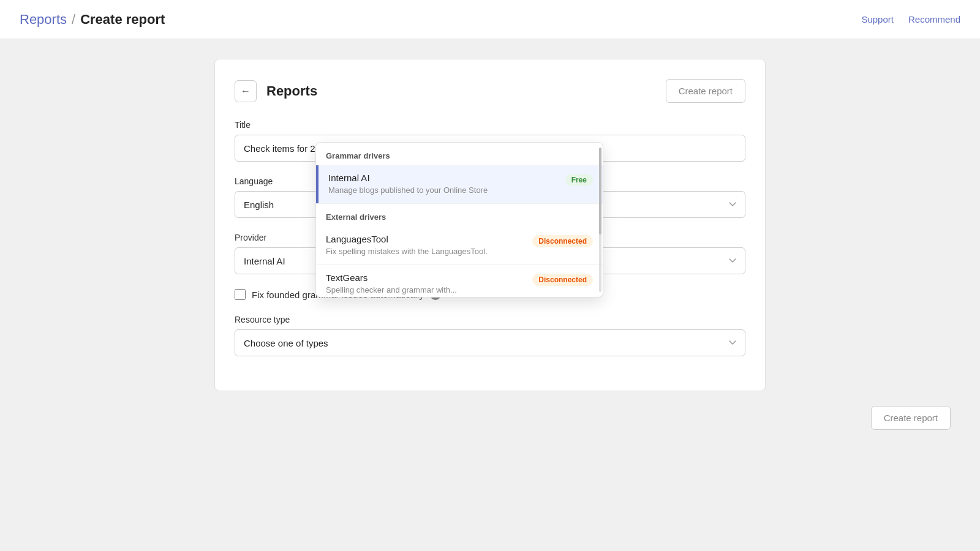 The image size is (980, 551). I want to click on textgears-info: TextGears Spelling checker and grammar w…, so click(425, 284).